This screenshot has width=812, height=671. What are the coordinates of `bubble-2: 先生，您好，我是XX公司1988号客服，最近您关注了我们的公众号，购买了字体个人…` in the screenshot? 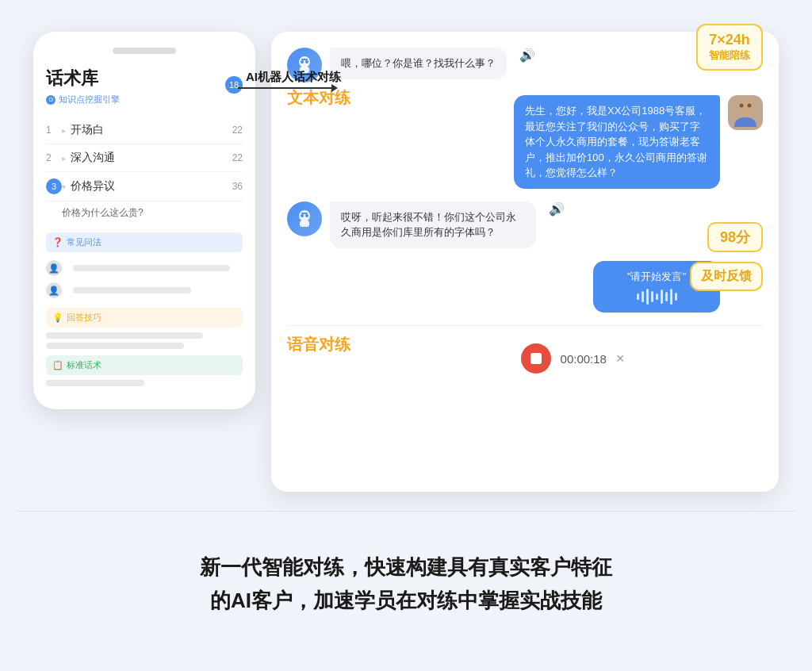 It's located at (617, 142).